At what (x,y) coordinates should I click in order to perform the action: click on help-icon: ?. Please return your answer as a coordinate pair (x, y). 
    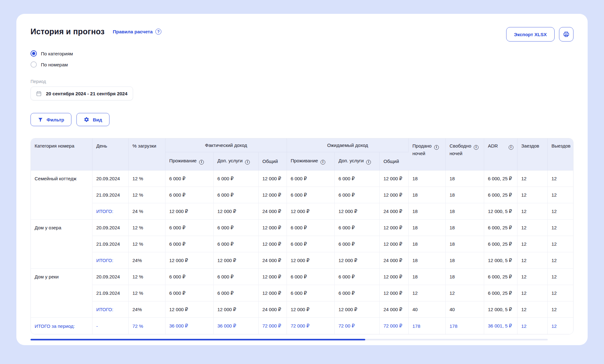
    Looking at the image, I should click on (159, 31).